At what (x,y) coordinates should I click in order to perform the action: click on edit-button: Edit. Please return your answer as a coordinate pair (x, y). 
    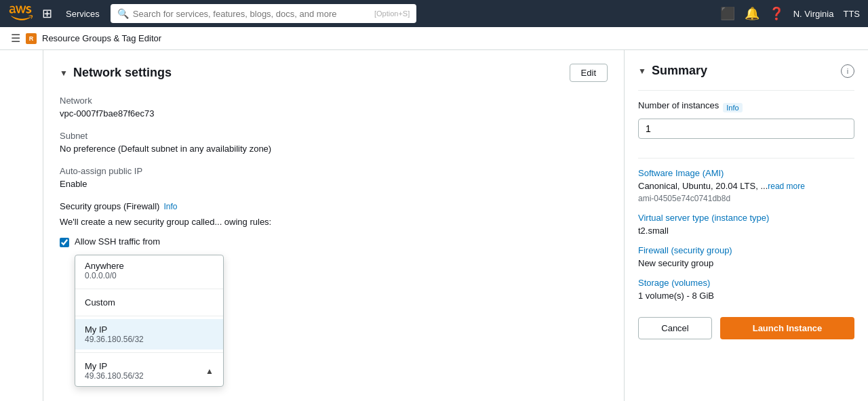
    Looking at the image, I should click on (589, 73).